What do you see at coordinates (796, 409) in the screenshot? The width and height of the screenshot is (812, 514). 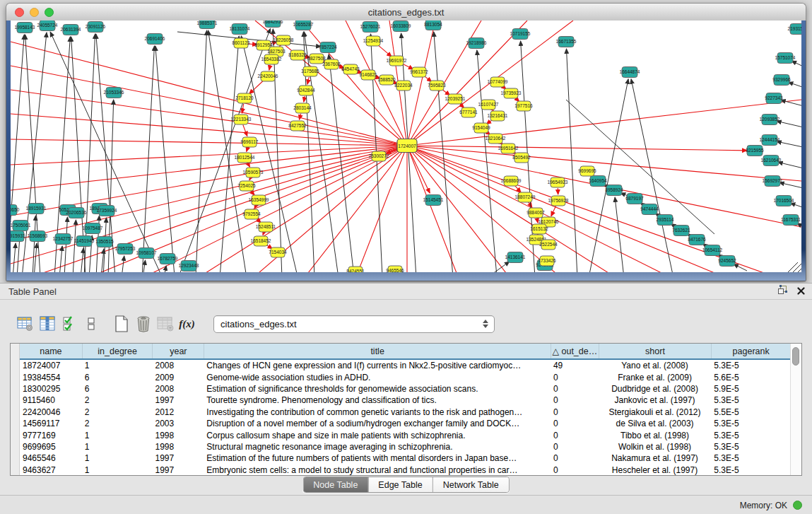 I see `table-vertical-scrollbar` at bounding box center [796, 409].